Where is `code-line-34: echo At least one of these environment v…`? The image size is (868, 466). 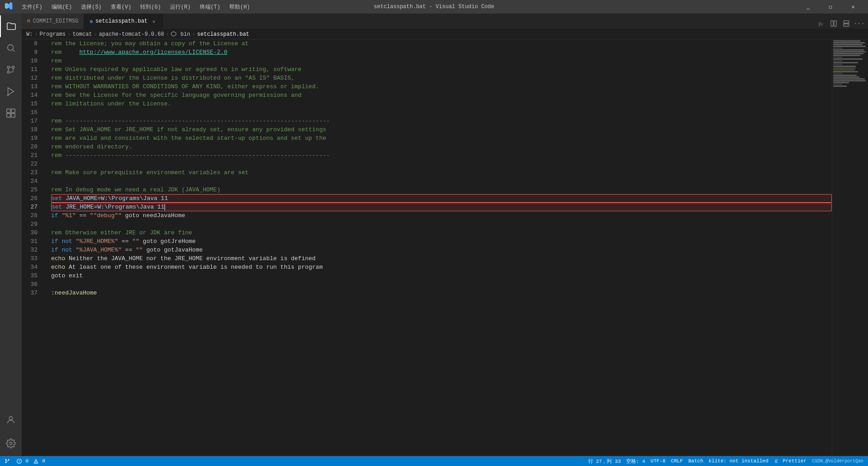 code-line-34: echo At least one of these environment v… is located at coordinates (441, 267).